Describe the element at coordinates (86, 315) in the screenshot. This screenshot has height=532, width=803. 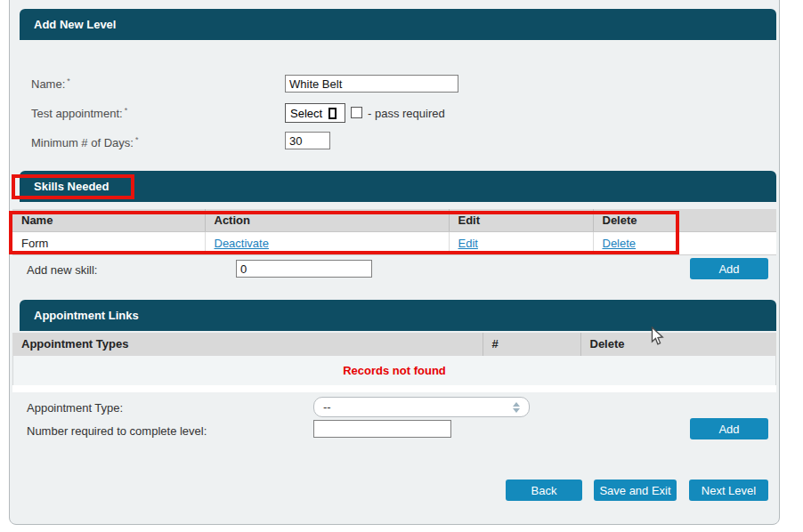
I see `section-title: Appointment Links` at that location.